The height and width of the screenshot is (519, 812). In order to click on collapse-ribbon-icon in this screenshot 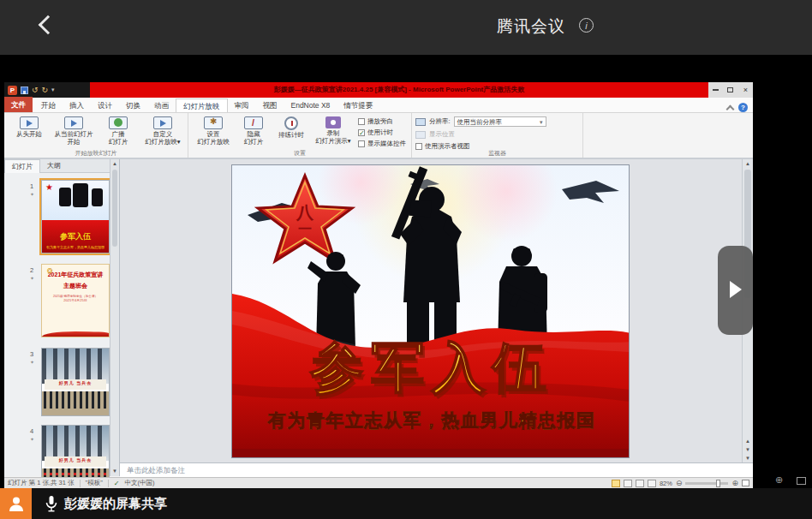, I will do `click(731, 109)`.